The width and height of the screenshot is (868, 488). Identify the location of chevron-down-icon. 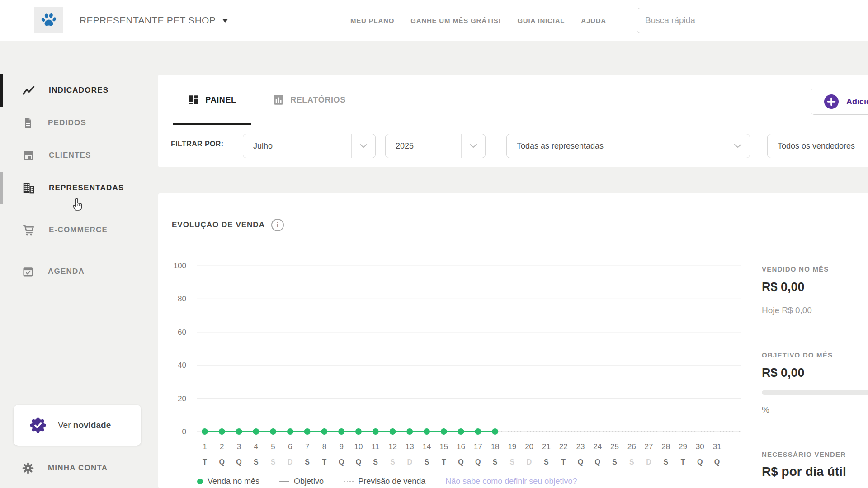
(363, 146).